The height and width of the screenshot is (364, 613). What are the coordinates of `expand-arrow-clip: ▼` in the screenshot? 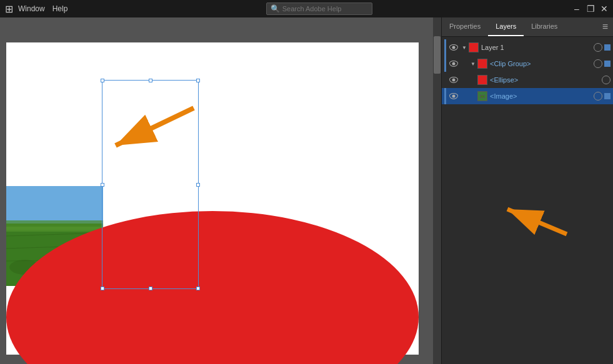 It's located at (473, 64).